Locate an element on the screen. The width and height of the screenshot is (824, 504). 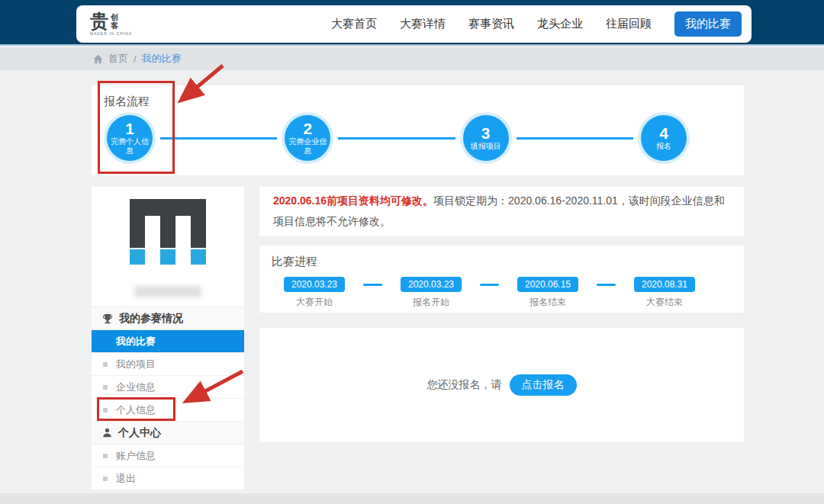
milestone-signup-end: 2020.06.15 报名结束 is located at coordinates (548, 293).